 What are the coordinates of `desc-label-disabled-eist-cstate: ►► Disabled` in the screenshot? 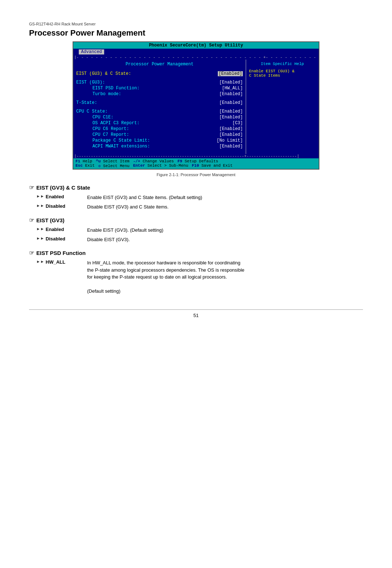 It's located at (62, 207).